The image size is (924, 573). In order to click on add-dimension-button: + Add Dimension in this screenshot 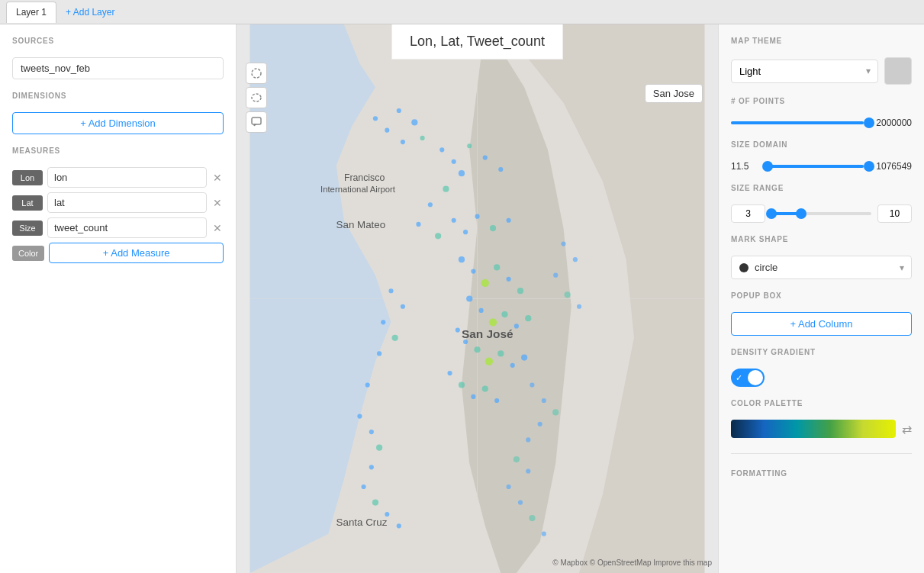, I will do `click(118, 124)`.